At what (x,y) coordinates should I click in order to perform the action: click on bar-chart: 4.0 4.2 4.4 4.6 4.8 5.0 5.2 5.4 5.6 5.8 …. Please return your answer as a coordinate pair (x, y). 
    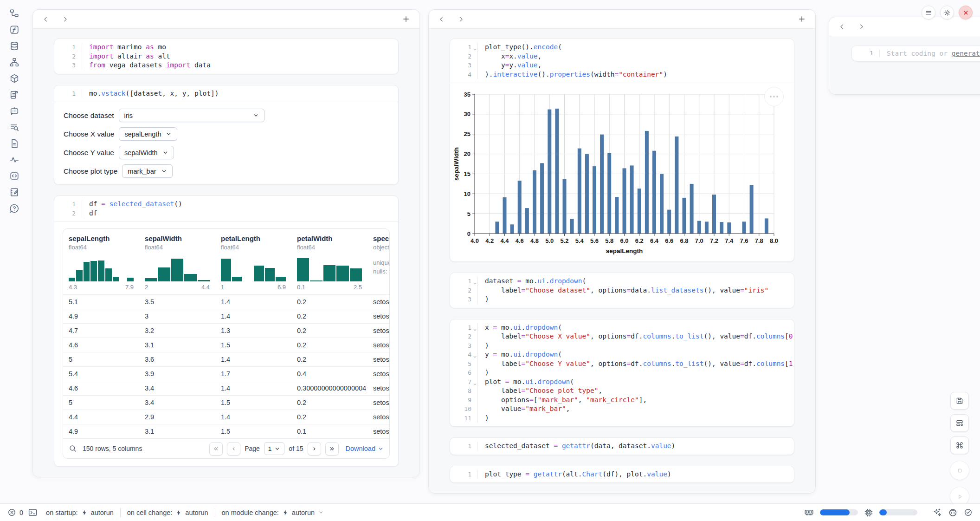
    Looking at the image, I should click on (619, 173).